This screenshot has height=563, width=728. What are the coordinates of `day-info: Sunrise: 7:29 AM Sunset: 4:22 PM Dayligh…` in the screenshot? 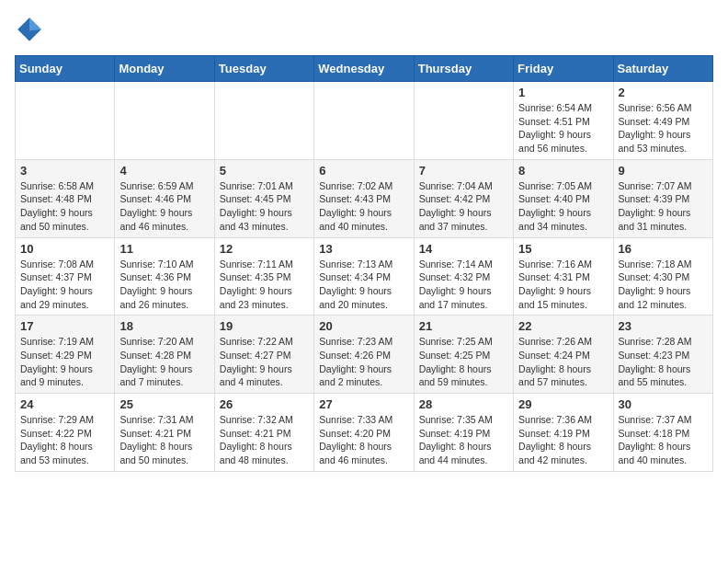 It's located at (64, 440).